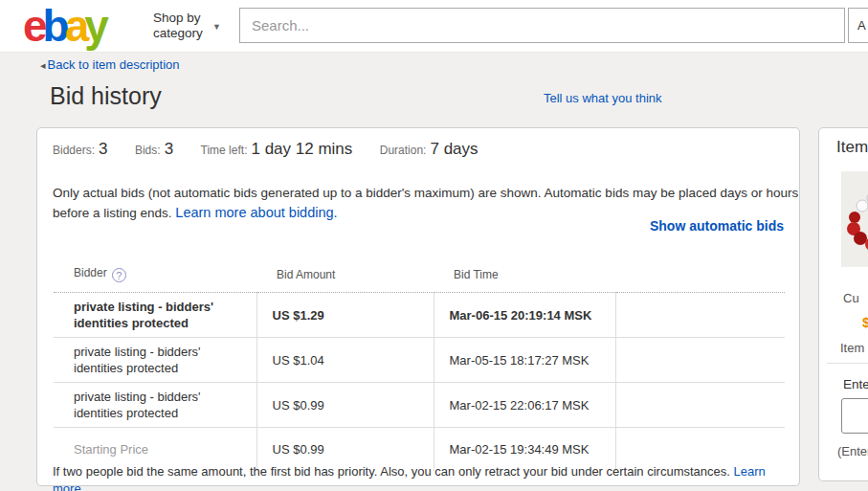 Image resolution: width=868 pixels, height=491 pixels. What do you see at coordinates (524, 316) in the screenshot?
I see `time-cell: Mar-06-15 20:19:14 MSK` at bounding box center [524, 316].